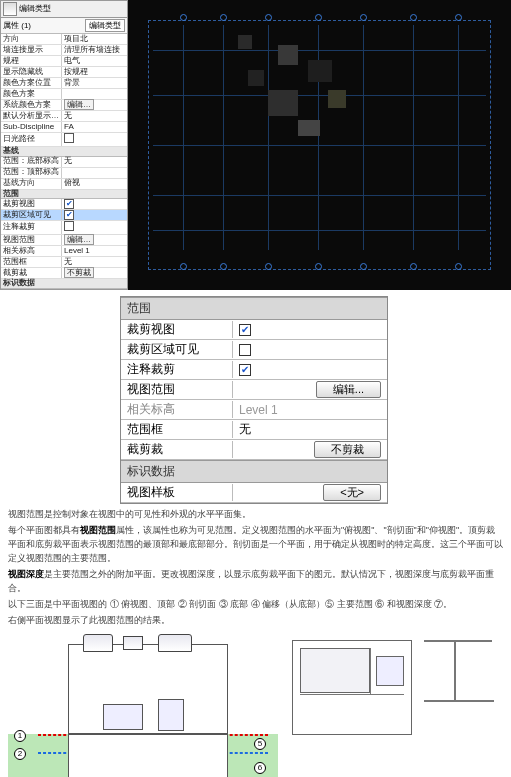 This screenshot has width=511, height=777. I want to click on prop-key: 注释裁剪, so click(31, 228).